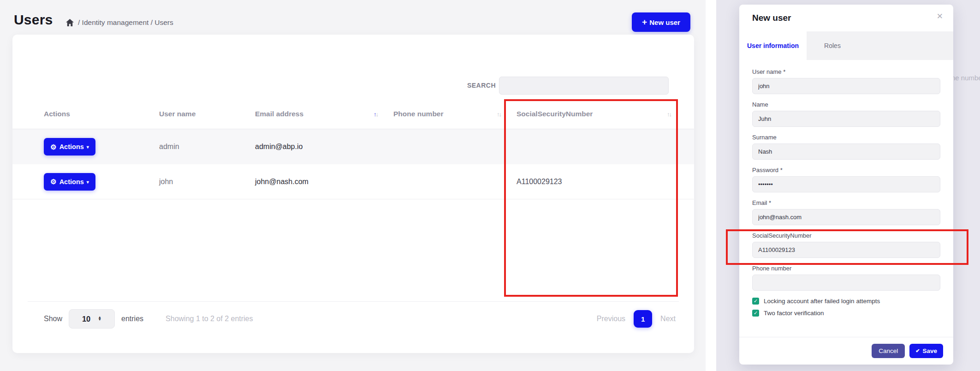  What do you see at coordinates (846, 185) in the screenshot?
I see `password-input` at bounding box center [846, 185].